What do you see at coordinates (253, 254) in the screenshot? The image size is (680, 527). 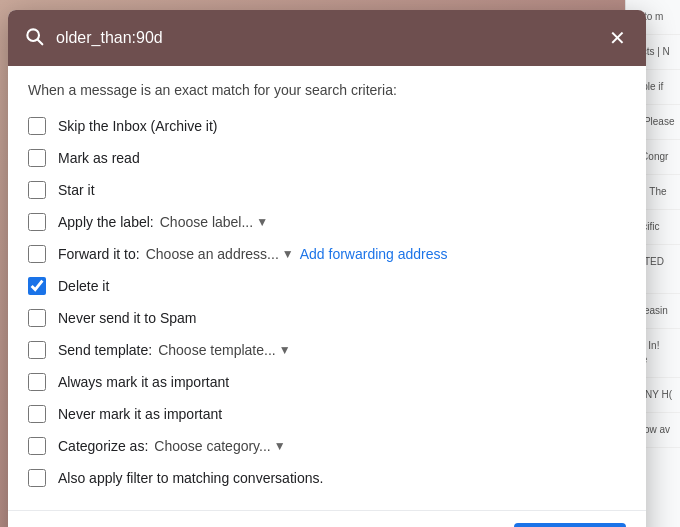 I see `label-forward-to: Forward it to: Choose an address... ▼ Ad…` at bounding box center [253, 254].